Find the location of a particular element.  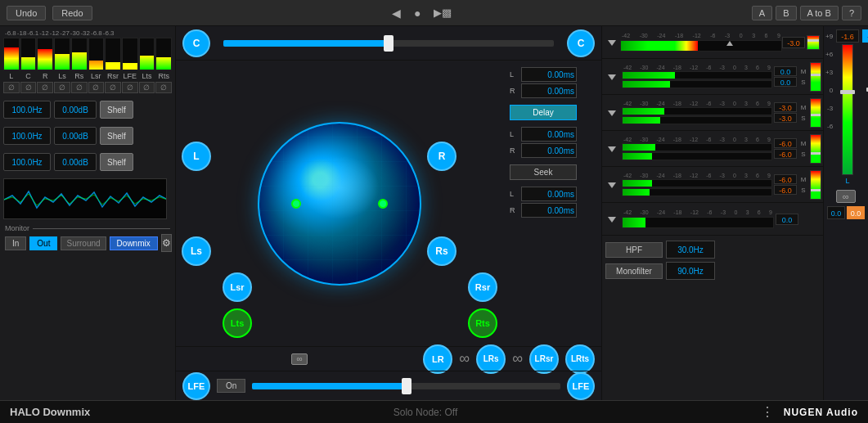

level-num: -30 is located at coordinates (75, 33).